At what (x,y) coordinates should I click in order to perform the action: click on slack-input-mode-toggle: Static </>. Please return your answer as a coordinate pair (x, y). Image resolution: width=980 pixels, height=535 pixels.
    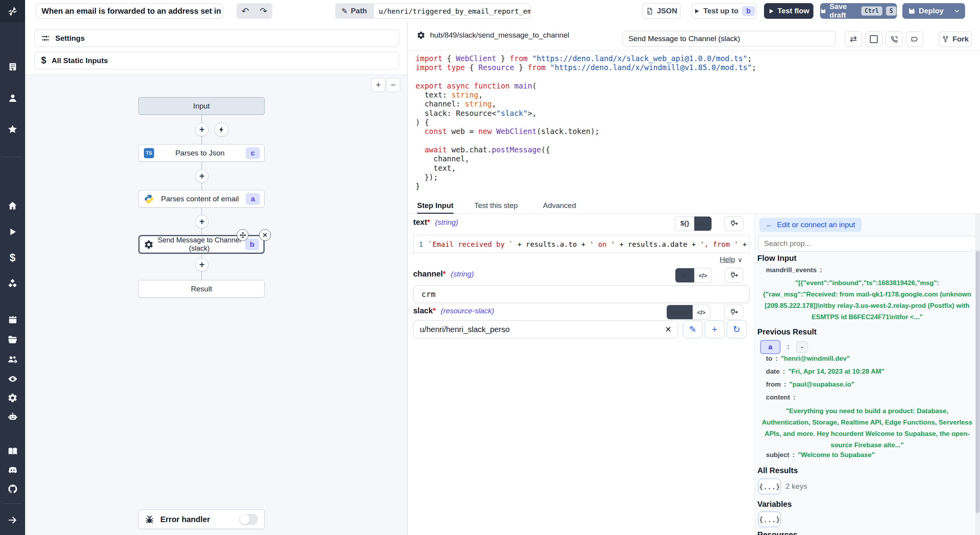
    Looking at the image, I should click on (688, 312).